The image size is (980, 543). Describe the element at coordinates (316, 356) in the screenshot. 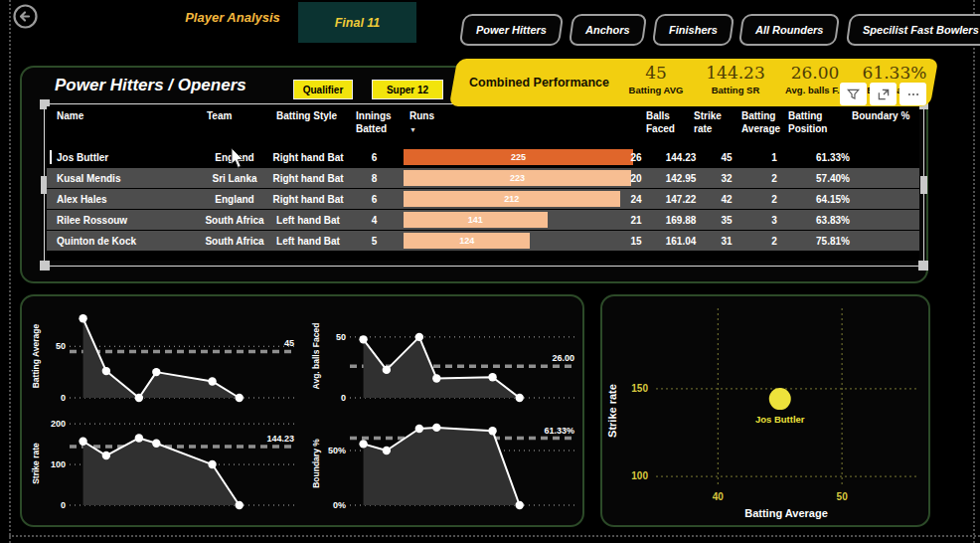

I see `y-axis-title-text: Avg. balls Faced` at that location.